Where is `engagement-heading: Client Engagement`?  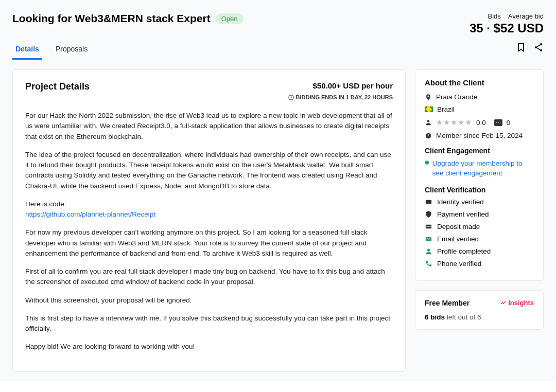 engagement-heading: Client Engagement is located at coordinates (479, 151).